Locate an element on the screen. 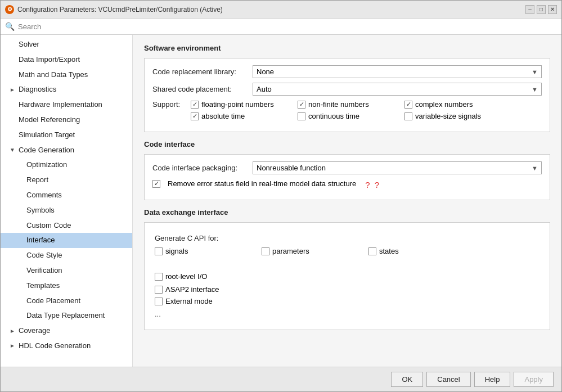  cb-non-finite-label: non-finite numbers is located at coordinates (339, 105).